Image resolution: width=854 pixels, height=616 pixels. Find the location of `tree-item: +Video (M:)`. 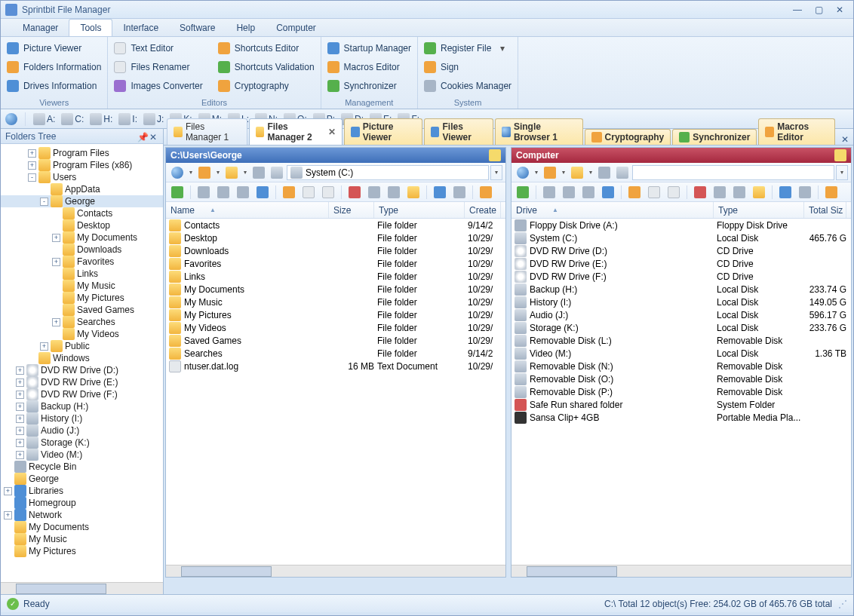

tree-item: +Video (M:) is located at coordinates (81, 455).